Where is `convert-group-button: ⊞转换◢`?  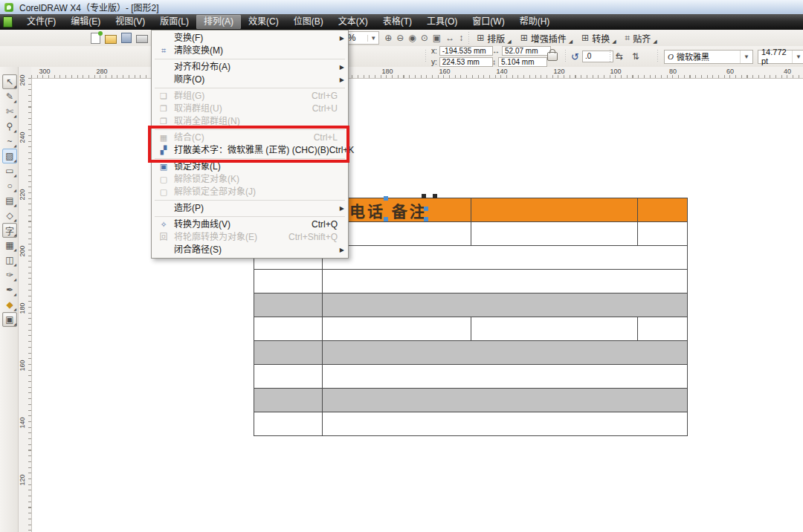
convert-group-button: ⊞转换◢ is located at coordinates (599, 39).